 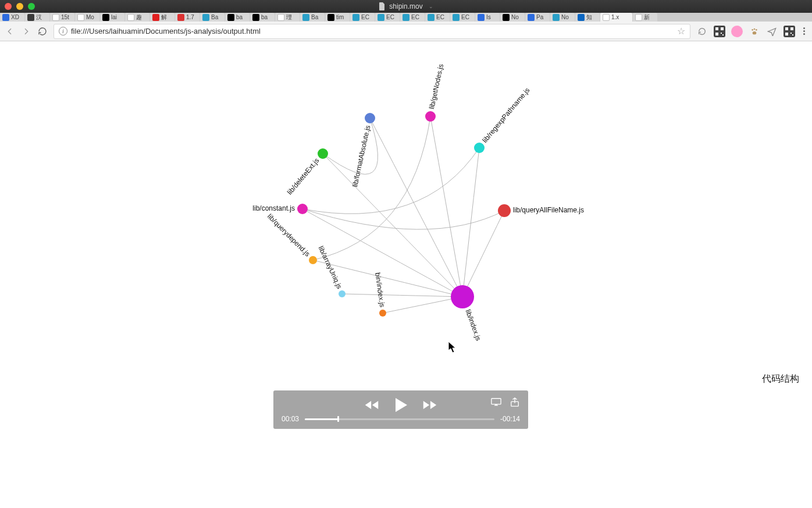 What do you see at coordinates (63, 31) in the screenshot?
I see `site-info-icon: i` at bounding box center [63, 31].